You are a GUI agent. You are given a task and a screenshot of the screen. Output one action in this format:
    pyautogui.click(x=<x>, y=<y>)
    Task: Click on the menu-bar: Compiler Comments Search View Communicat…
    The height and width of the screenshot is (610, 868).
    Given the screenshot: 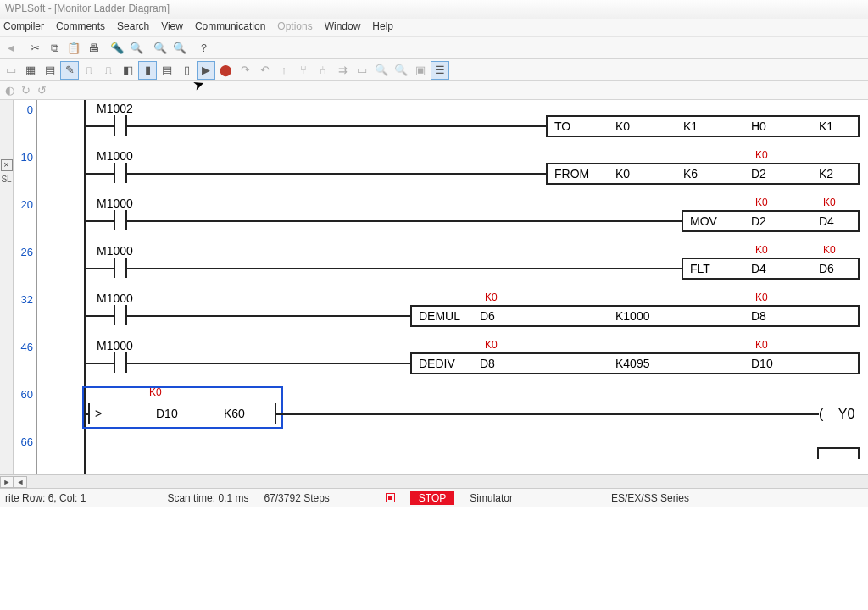 What is the action you would take?
    pyautogui.click(x=434, y=28)
    